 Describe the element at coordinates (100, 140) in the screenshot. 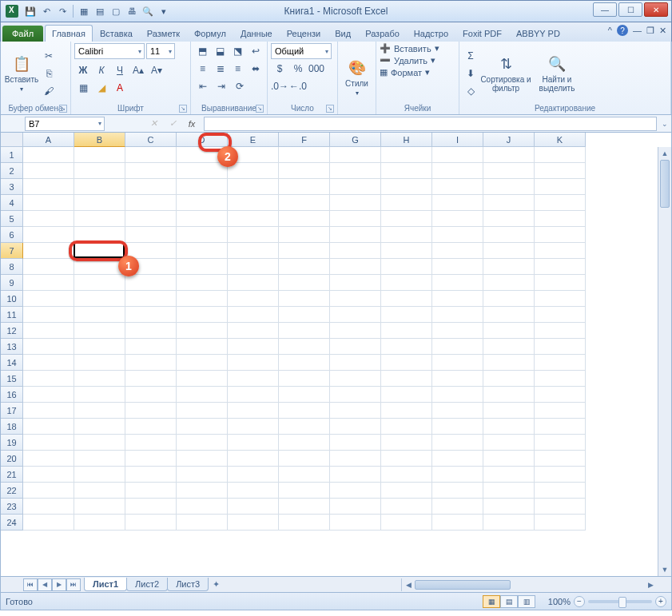

I see `column-header-B: B` at that location.